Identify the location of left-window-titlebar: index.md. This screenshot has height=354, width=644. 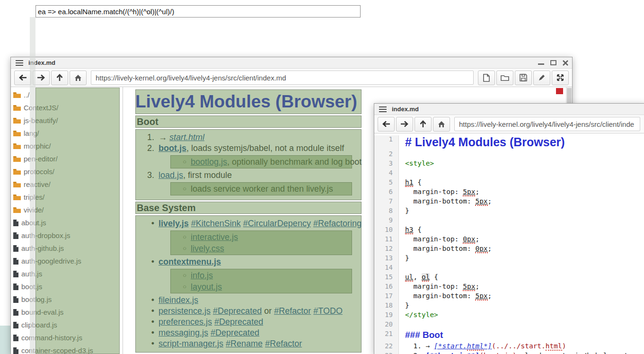
(291, 63).